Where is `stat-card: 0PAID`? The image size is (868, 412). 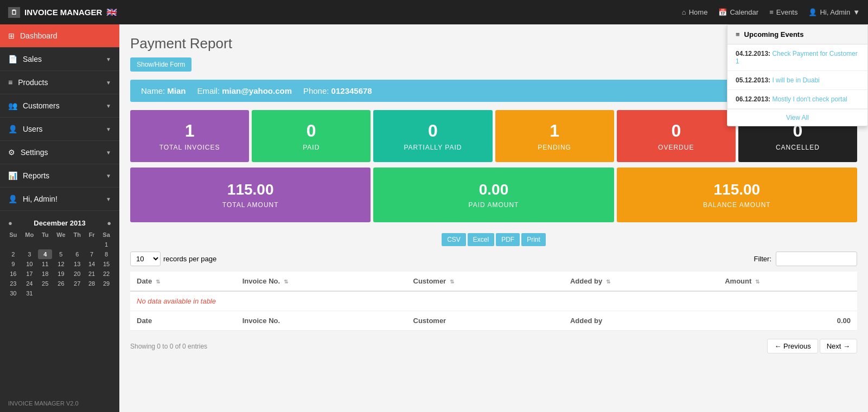
stat-card: 0PAID is located at coordinates (311, 136).